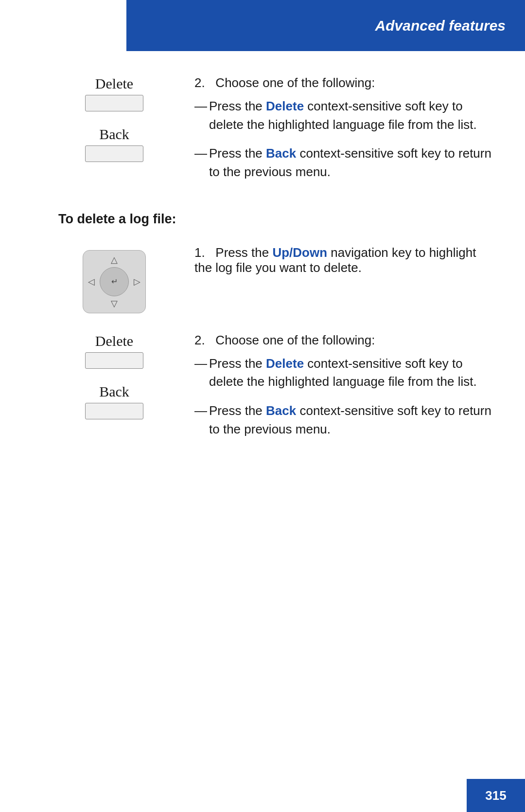 This screenshot has height=812, width=525. What do you see at coordinates (345, 397) in the screenshot?
I see `bullet-list-3: Press the Delete context-sensitive soft …` at bounding box center [345, 397].